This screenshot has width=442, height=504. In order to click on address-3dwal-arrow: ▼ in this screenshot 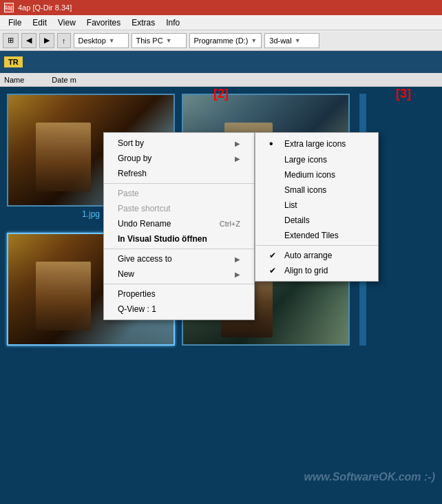, I will do `click(297, 41)`.